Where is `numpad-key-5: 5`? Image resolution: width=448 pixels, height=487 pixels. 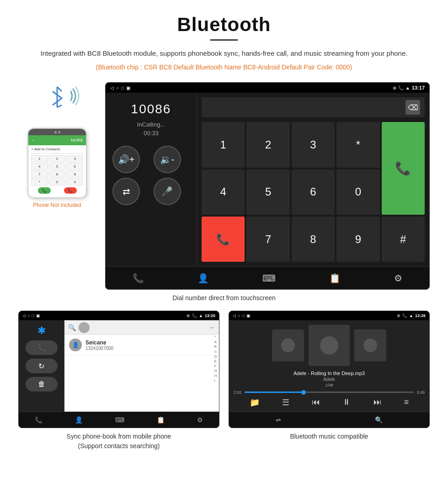 numpad-key-5: 5 is located at coordinates (268, 192).